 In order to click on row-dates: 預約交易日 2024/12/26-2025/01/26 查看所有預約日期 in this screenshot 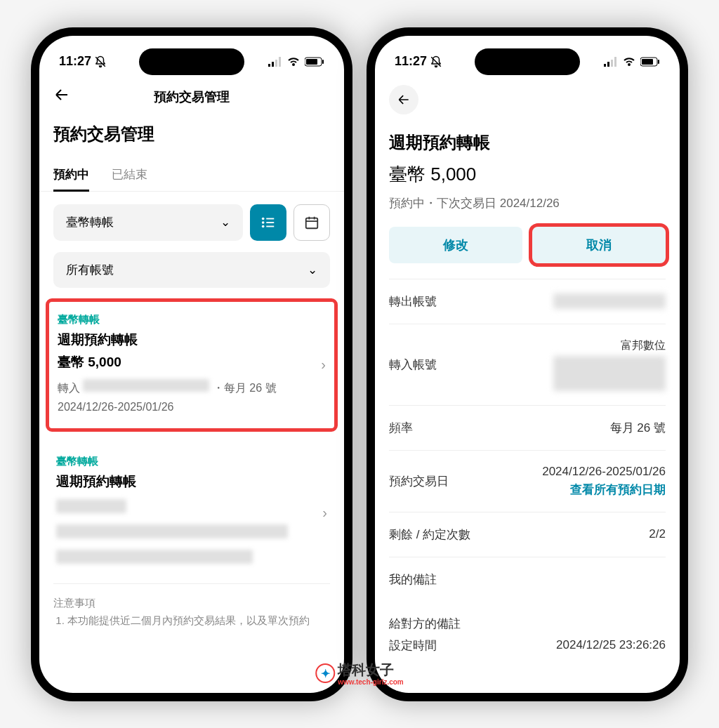, I will do `click(527, 481)`.